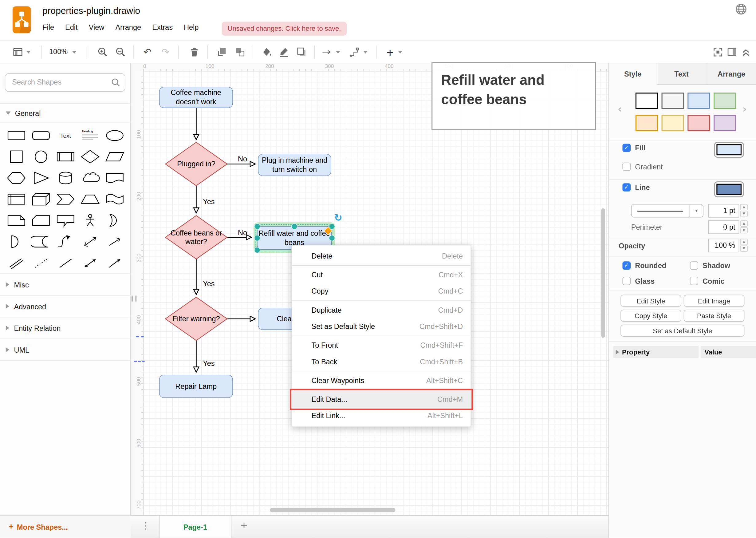  What do you see at coordinates (148, 52) in the screenshot?
I see `undo-button: ↶` at bounding box center [148, 52].